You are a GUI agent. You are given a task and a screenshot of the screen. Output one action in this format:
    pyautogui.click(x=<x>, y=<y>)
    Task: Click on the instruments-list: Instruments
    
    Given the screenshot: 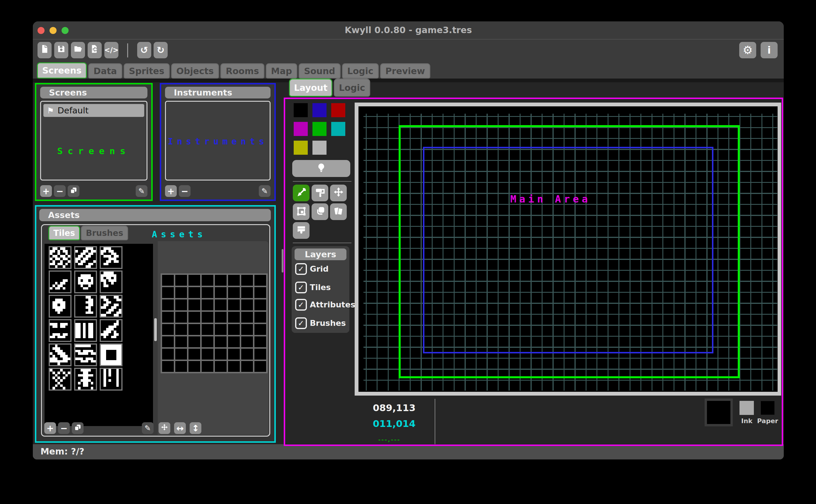 What is the action you would take?
    pyautogui.click(x=218, y=141)
    